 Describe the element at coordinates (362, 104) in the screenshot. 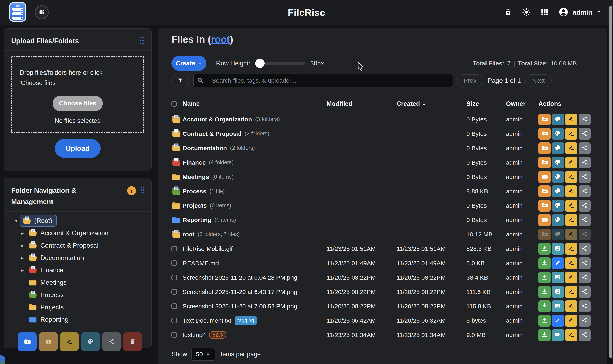

I see `column-modified: Modified` at that location.